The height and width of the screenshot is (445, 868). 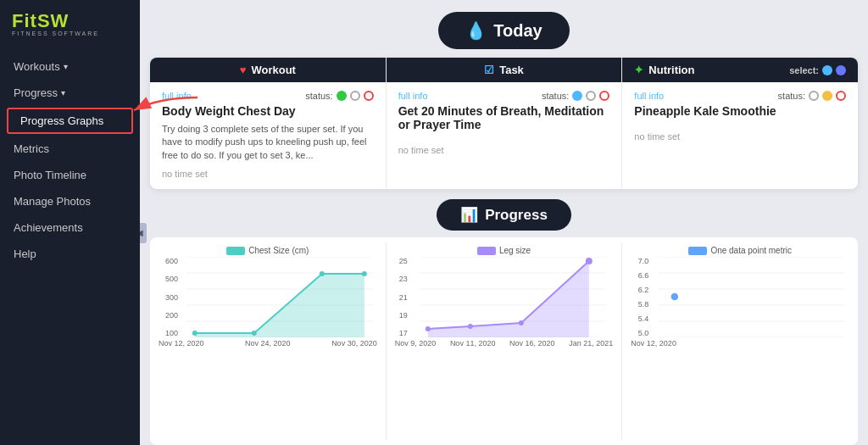 I want to click on nutrition-select-label: select:, so click(x=804, y=70).